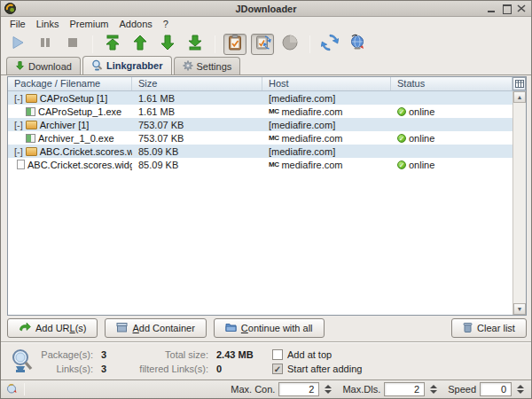  I want to click on column-header-size: Size, so click(197, 83).